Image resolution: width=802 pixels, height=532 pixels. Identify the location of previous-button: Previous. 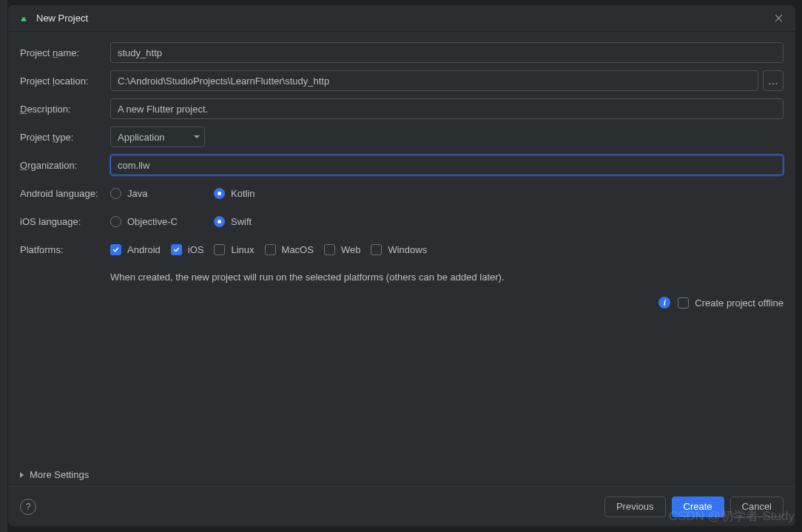
(635, 507).